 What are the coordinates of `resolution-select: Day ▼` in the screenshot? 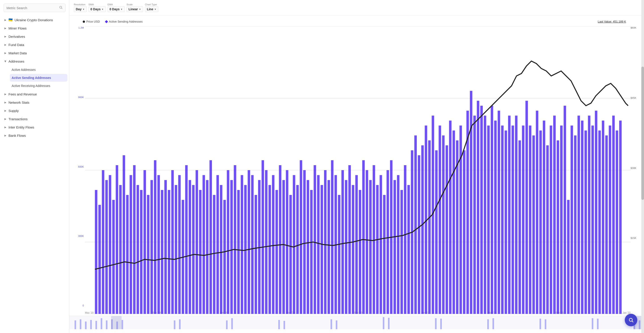 It's located at (80, 9).